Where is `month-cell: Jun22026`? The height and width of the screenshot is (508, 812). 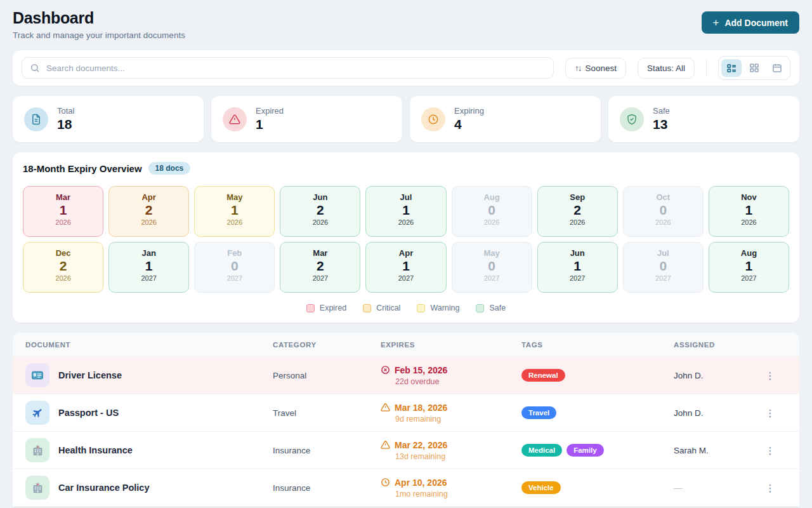 month-cell: Jun22026 is located at coordinates (320, 211).